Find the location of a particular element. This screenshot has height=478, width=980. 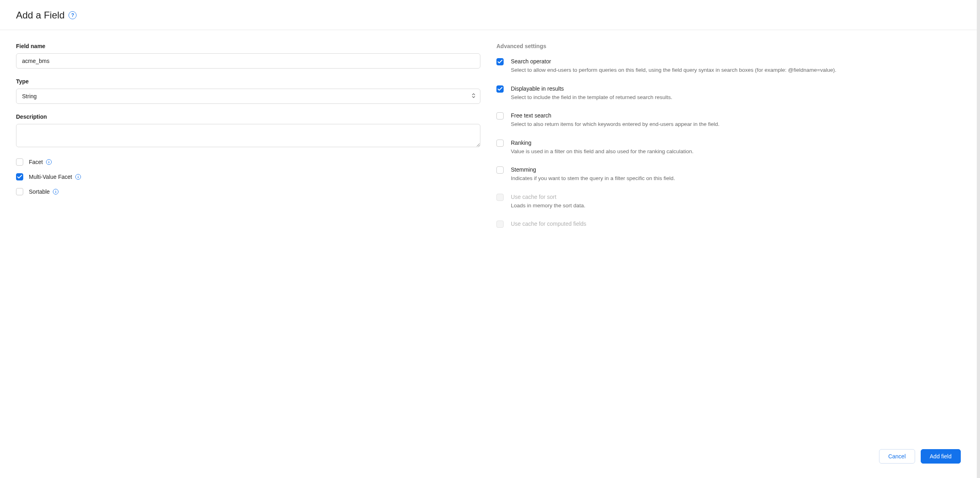

type-label: Type is located at coordinates (248, 81).